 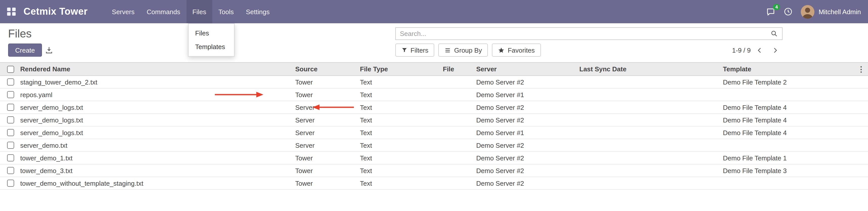 I want to click on cell-rendered-name: tower_demo_without_template_staging.txt, so click(x=158, y=183).